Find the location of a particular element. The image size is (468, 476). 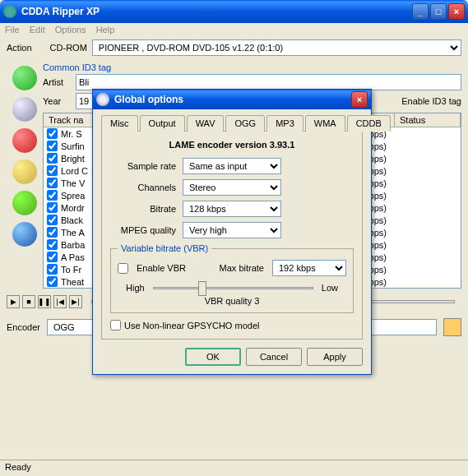

gpsycho-checkbox is located at coordinates (115, 326).